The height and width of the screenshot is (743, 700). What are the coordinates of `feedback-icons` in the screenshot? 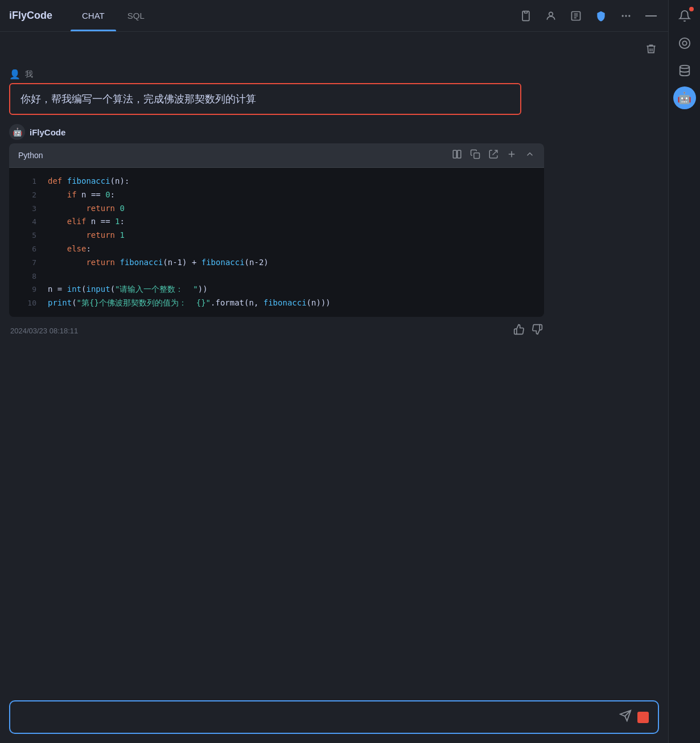 It's located at (528, 331).